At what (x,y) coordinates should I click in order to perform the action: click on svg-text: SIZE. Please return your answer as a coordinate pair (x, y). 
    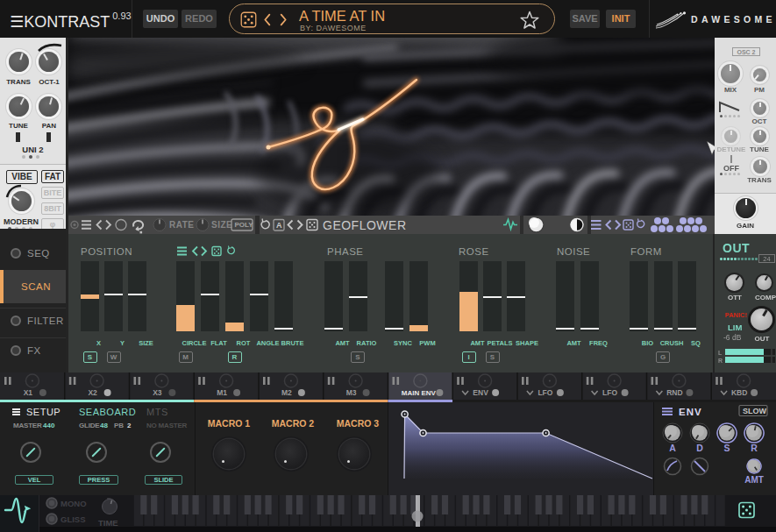
    Looking at the image, I should click on (222, 224).